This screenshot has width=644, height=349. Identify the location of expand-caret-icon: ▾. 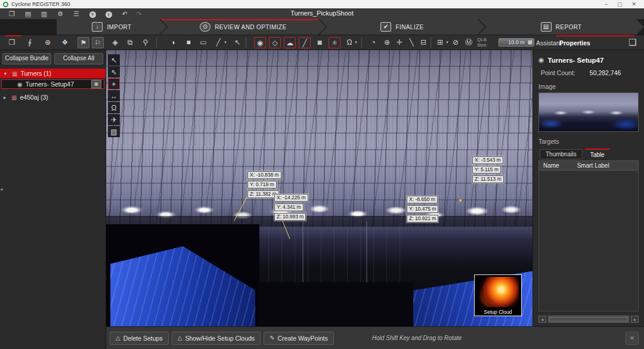
(7, 74).